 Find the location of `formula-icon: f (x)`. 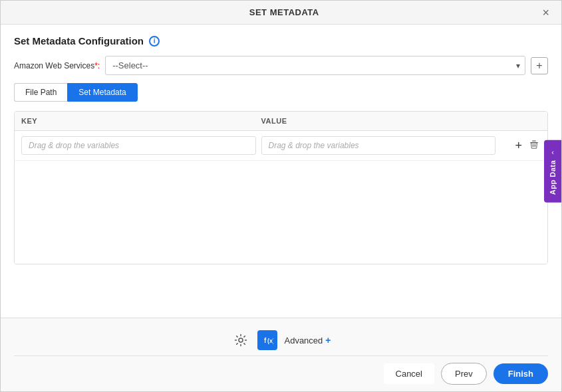

formula-icon: f (x) is located at coordinates (267, 340).